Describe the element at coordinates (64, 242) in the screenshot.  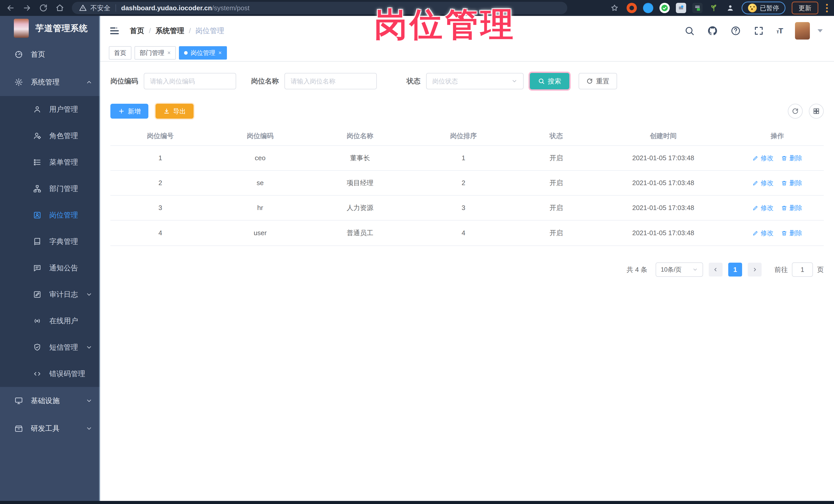
I see `sidebar-item-label: 字典管理` at that location.